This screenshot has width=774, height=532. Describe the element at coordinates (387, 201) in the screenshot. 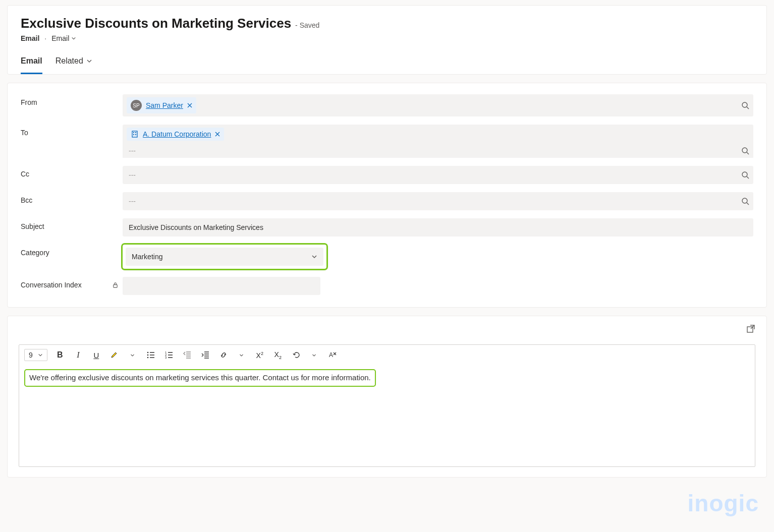

I see `bcc-row: Bcc ---` at that location.